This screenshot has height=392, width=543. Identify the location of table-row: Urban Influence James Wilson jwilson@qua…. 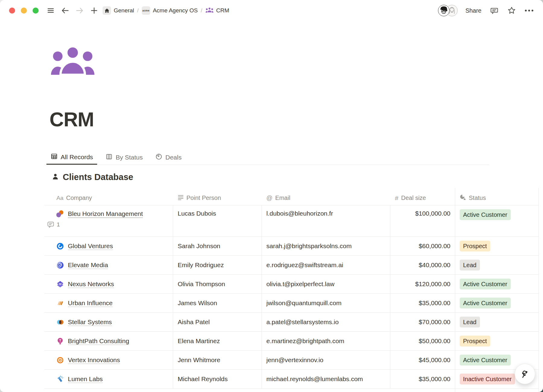
(291, 303).